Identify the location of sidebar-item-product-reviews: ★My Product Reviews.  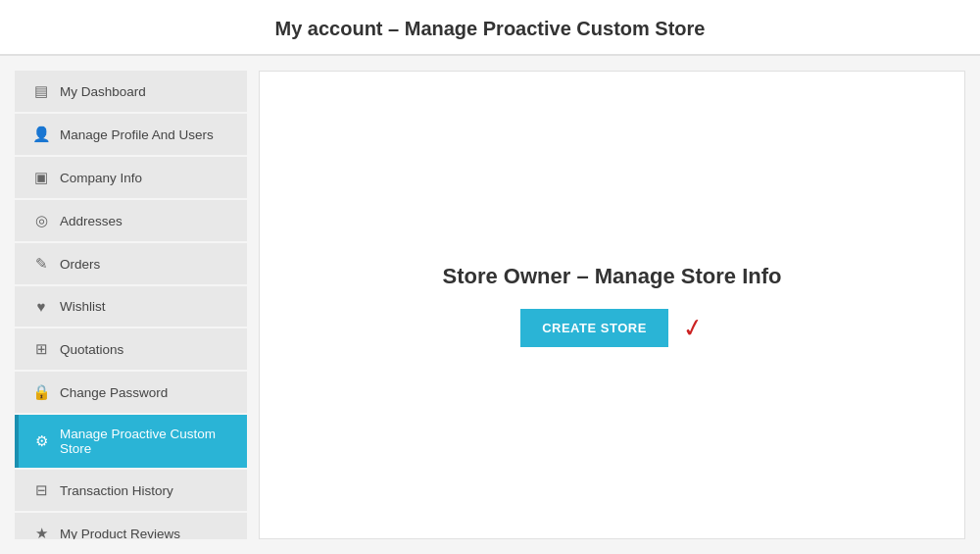
(131, 526).